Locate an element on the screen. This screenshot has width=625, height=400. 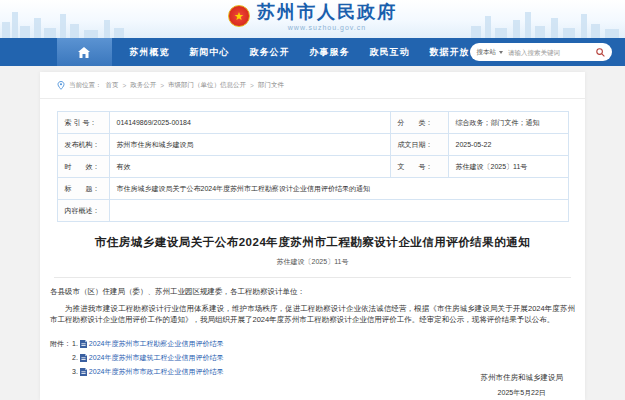
site-url: www.suzhou.gov.cn is located at coordinates (327, 28).